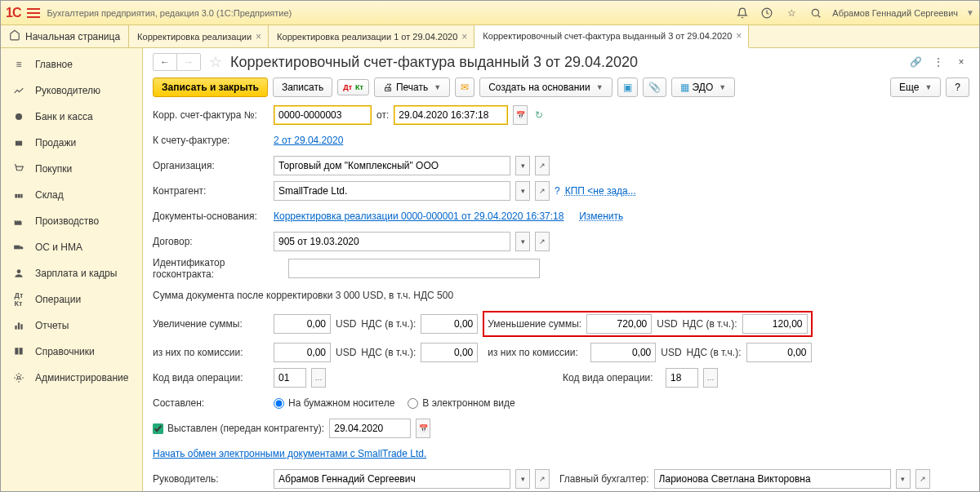 This screenshot has width=980, height=492. Describe the element at coordinates (68, 91) in the screenshot. I see `sidebar-item-label: Руководителю` at that location.